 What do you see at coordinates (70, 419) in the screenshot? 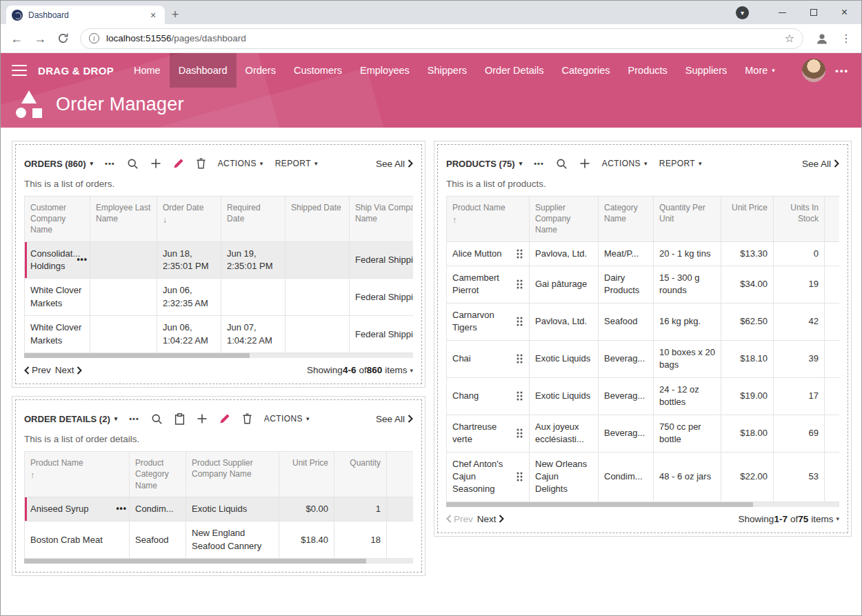
I see `order-details-title-dropdown: ORDER DETAILS (2) ▾` at bounding box center [70, 419].